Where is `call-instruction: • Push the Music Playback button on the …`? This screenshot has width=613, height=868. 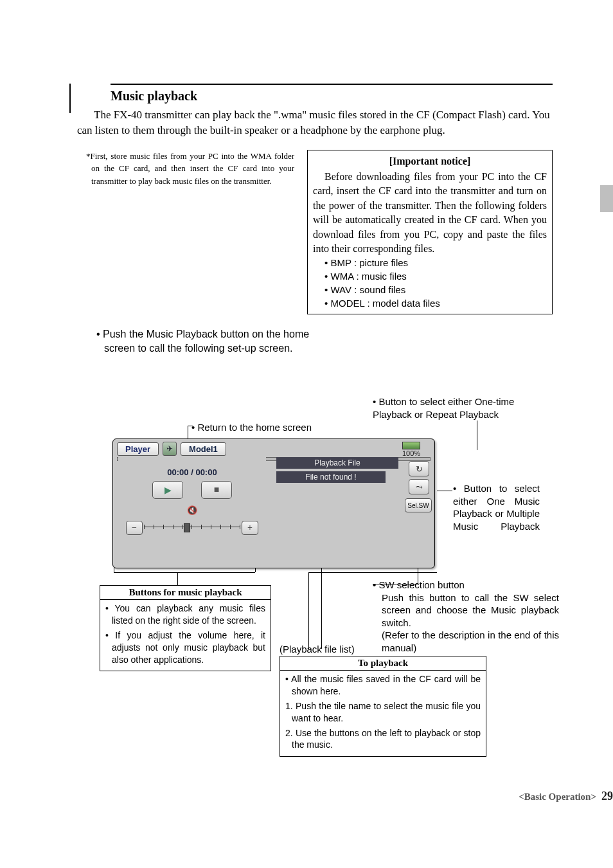 call-instruction: • Push the Music Playback button on the … is located at coordinates (206, 341).